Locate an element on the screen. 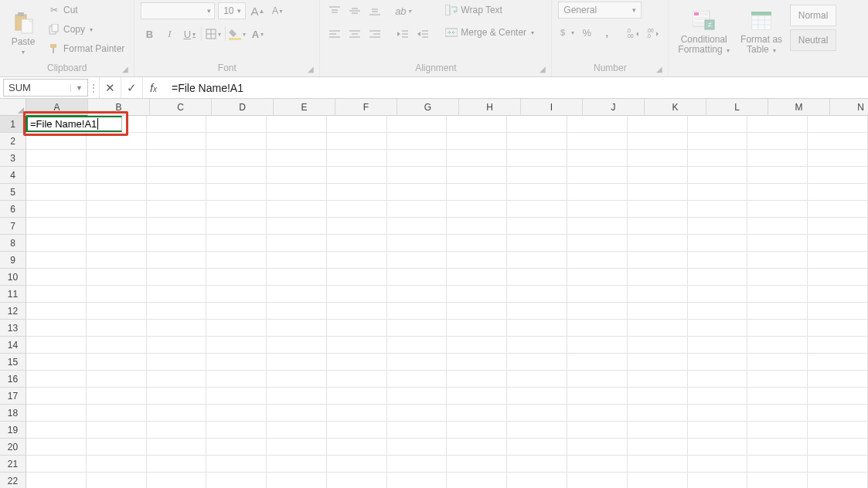 The image size is (868, 488). align-right-button is located at coordinates (375, 34).